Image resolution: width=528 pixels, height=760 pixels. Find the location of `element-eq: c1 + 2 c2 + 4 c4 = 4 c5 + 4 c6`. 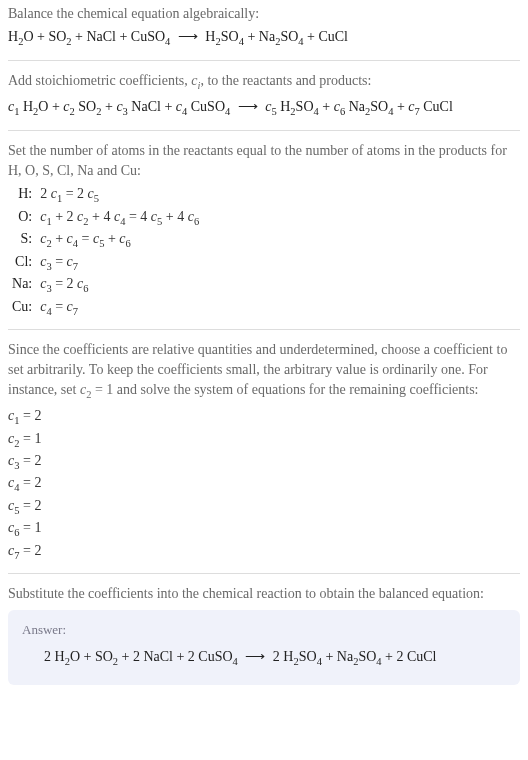

element-eq: c1 + 2 c2 + 4 c4 = 4 c5 + 4 c6 is located at coordinates (120, 218).